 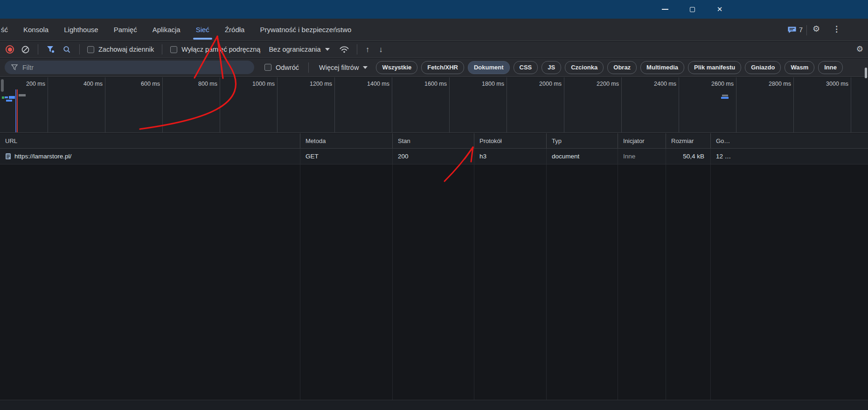 What do you see at coordinates (202, 30) in the screenshot?
I see `devtools-panel-tab: Sieć` at bounding box center [202, 30].